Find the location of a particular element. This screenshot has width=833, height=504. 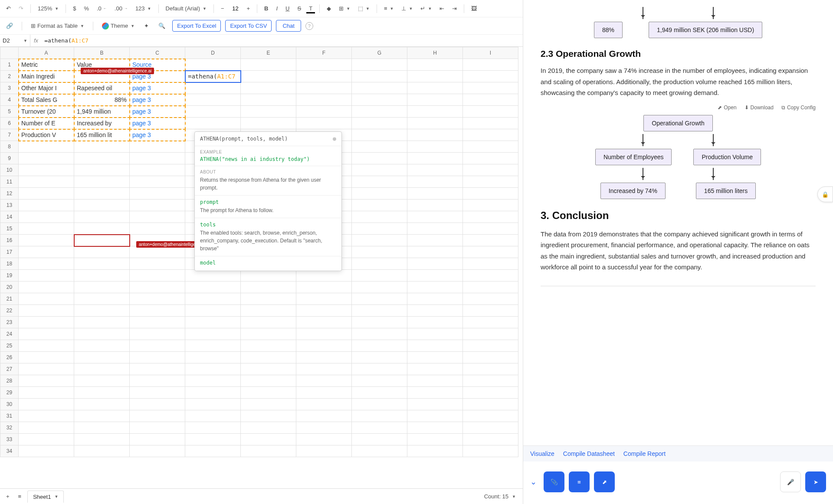

cell: Metric is located at coordinates (46, 65).